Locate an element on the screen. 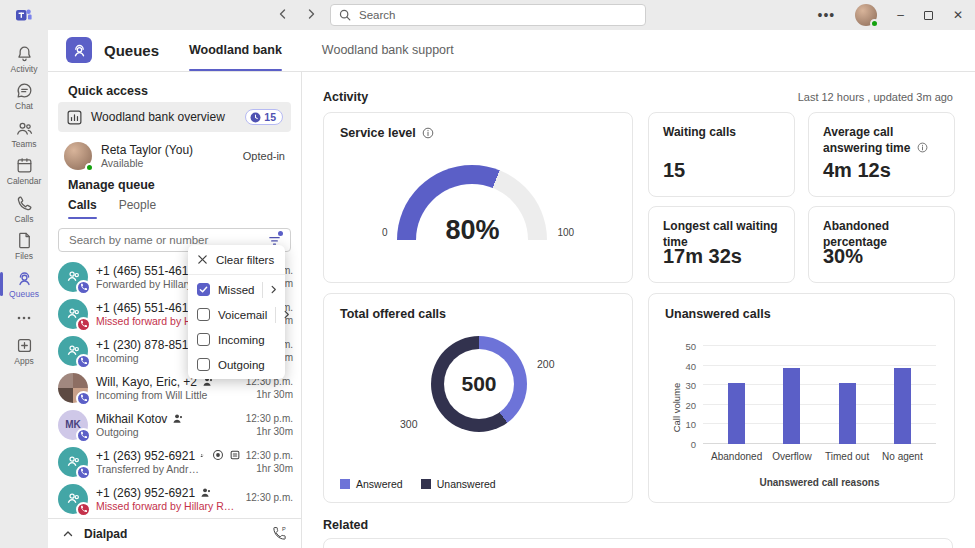  nav-back-icon is located at coordinates (283, 14).